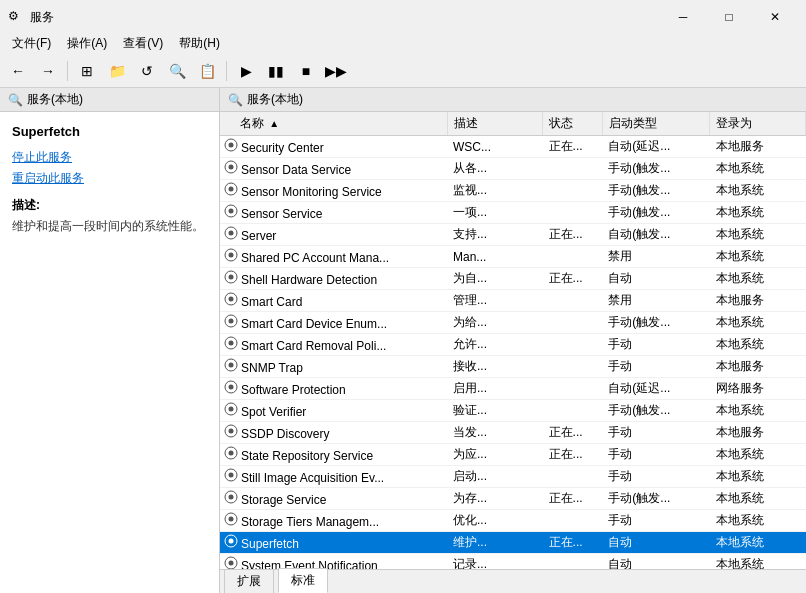 The height and width of the screenshot is (593, 806). Describe the element at coordinates (729, 17) in the screenshot. I see `maximize-button: □` at that location.